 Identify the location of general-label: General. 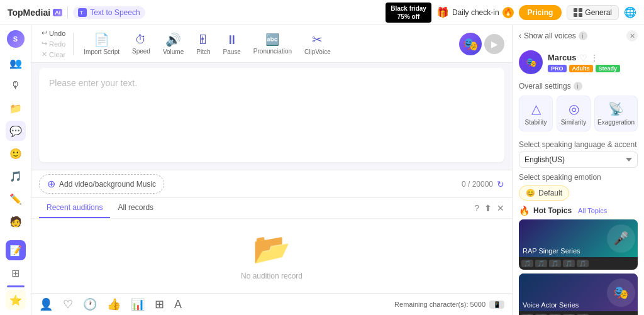
(599, 13).